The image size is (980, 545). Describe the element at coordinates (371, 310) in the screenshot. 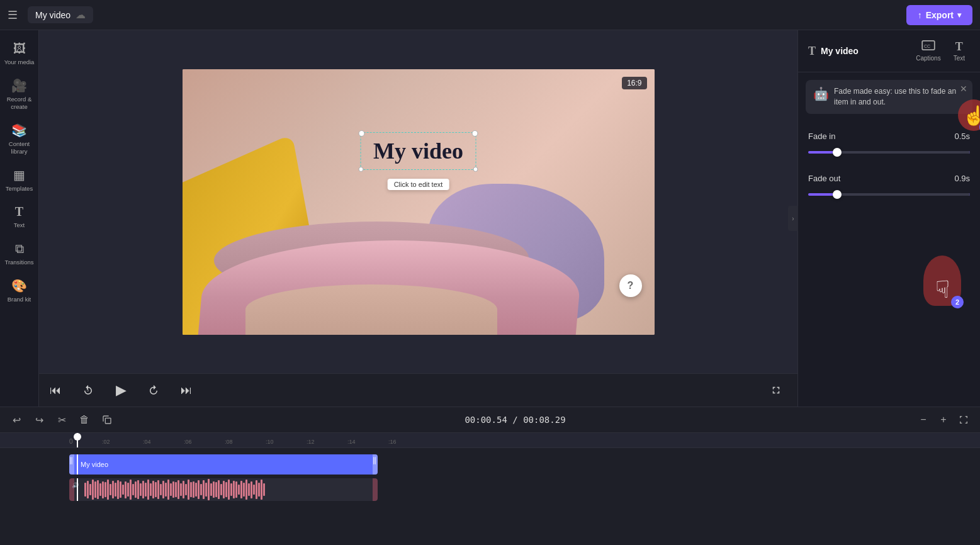

I see `bg-shape-bottom` at that location.